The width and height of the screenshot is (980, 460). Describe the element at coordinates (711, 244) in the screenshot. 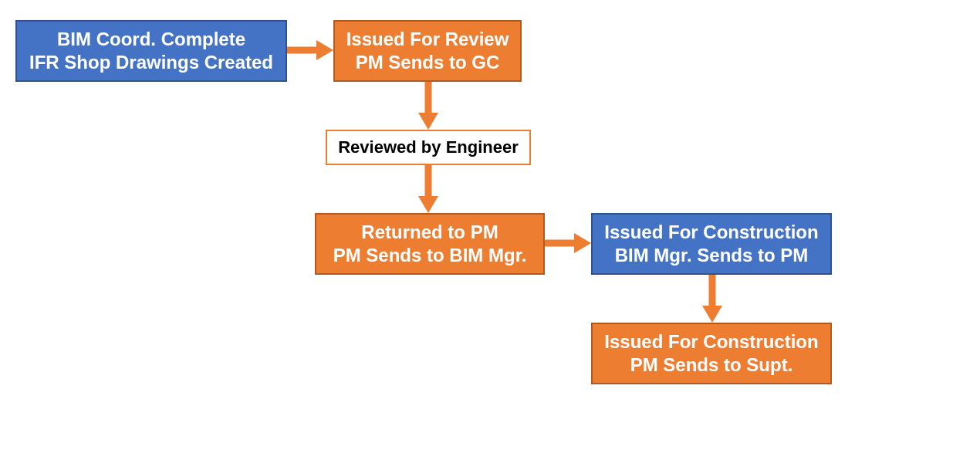

I see `node-ifc-bim-mgr: Issued For Construction BIM Mgr. Sends t…` at that location.